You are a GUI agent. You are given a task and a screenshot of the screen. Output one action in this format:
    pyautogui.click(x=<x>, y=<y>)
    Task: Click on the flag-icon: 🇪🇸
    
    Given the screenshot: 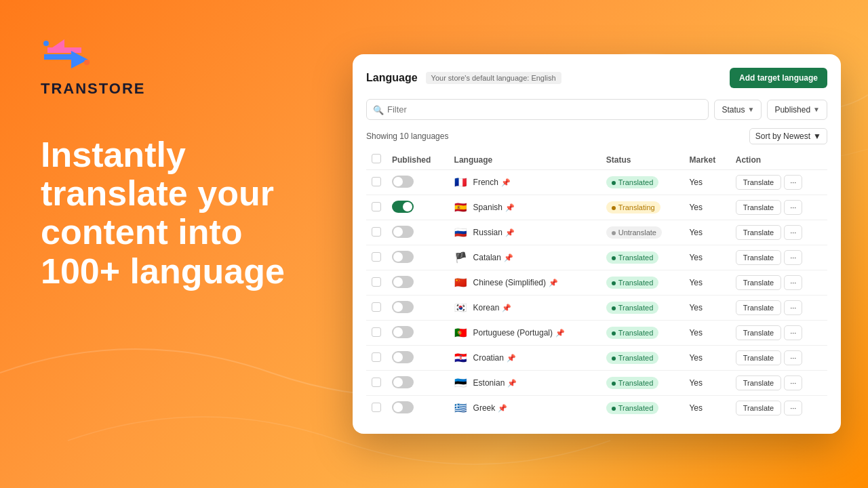 What is the action you would take?
    pyautogui.click(x=461, y=207)
    